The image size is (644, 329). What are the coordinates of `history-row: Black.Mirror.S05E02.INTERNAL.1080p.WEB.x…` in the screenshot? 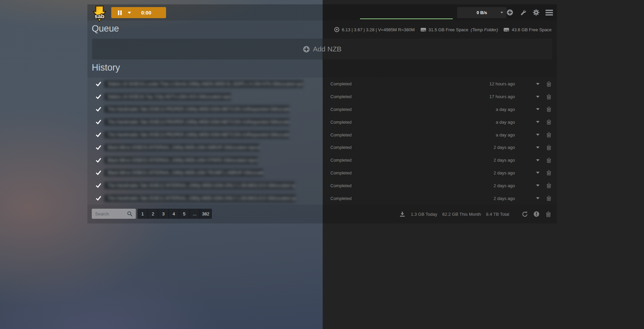 It's located at (322, 160).